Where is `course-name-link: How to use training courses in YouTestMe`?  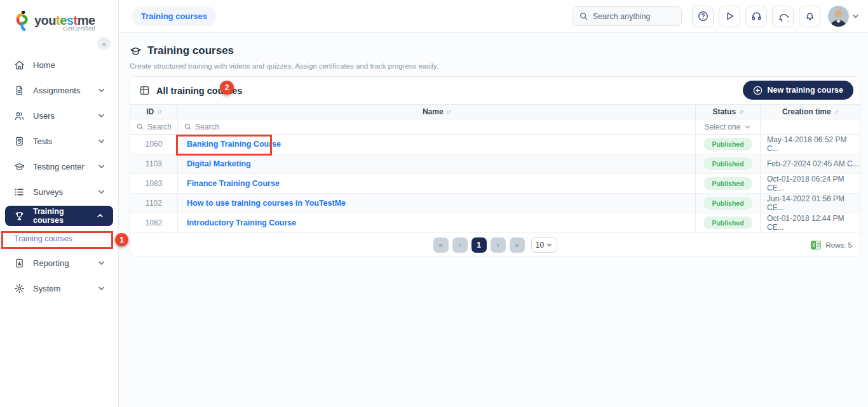 course-name-link: How to use training courses in YouTestMe is located at coordinates (266, 203).